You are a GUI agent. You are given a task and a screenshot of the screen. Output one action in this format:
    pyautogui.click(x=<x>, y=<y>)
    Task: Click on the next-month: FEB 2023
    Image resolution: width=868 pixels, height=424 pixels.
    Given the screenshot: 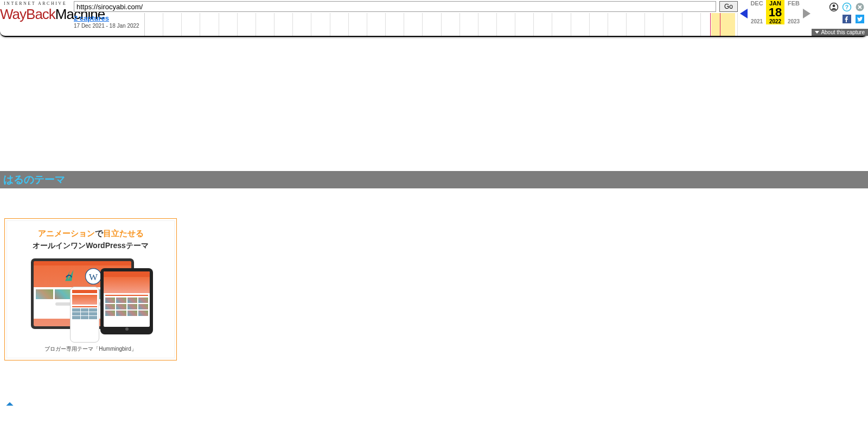 What is the action you would take?
    pyautogui.click(x=794, y=12)
    